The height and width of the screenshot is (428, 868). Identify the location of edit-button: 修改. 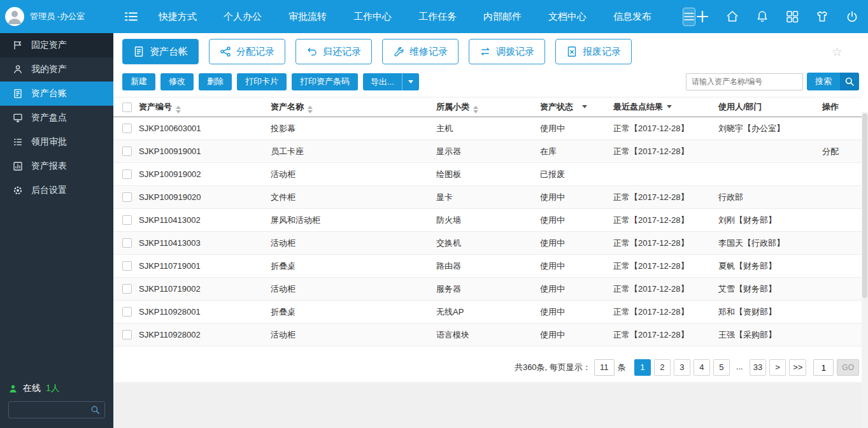
(177, 82).